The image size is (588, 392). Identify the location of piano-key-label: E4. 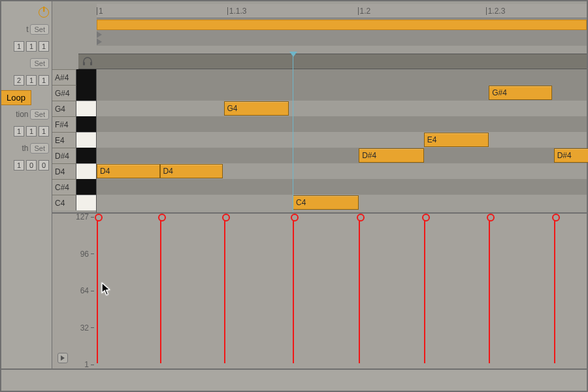
(64, 140).